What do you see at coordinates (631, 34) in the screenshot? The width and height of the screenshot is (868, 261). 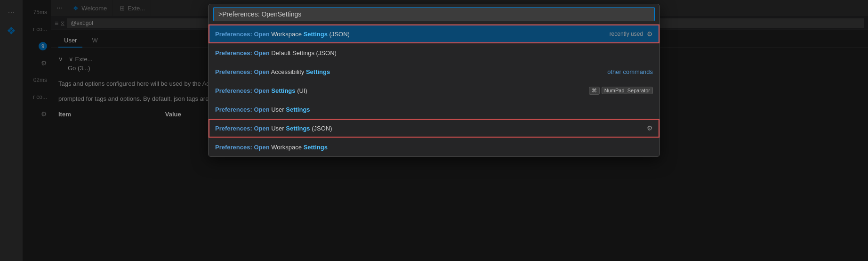 I see `command-right-1: recently used ⚙` at bounding box center [631, 34].